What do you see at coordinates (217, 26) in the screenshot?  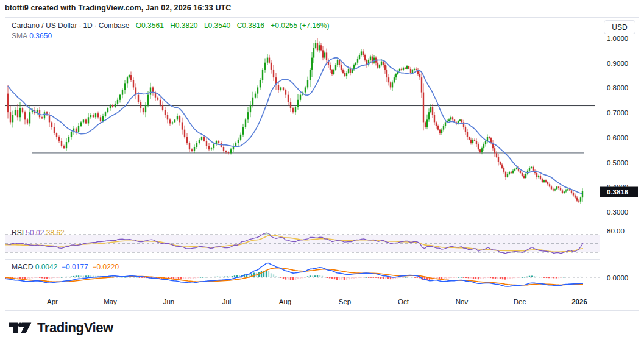 I see `ohlc-low: L0.3540` at bounding box center [217, 26].